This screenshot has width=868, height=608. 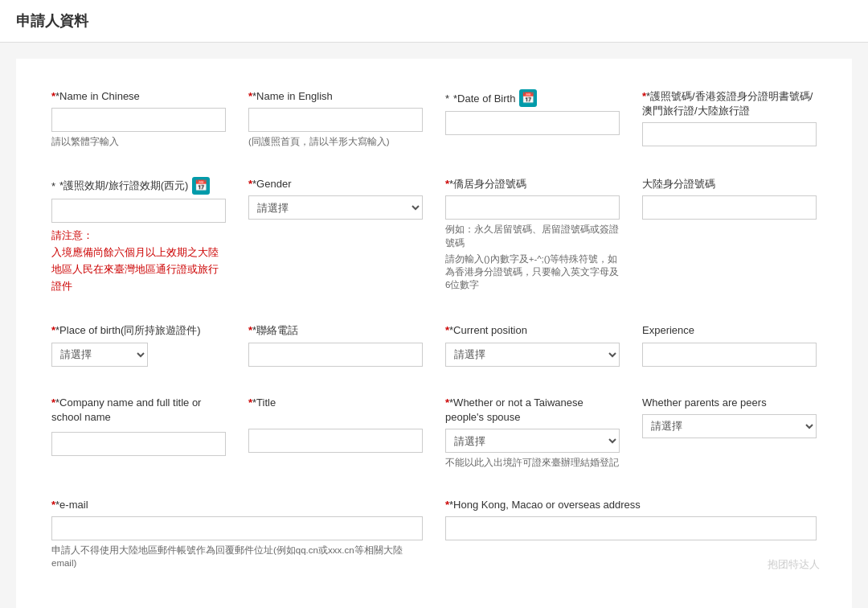 What do you see at coordinates (237, 557) in the screenshot?
I see `email-hint: 申請人不得使用大陸地區郵件帳號作為回覆郵件位址(例如qq.cn或xxx.cn等相…` at bounding box center [237, 557].